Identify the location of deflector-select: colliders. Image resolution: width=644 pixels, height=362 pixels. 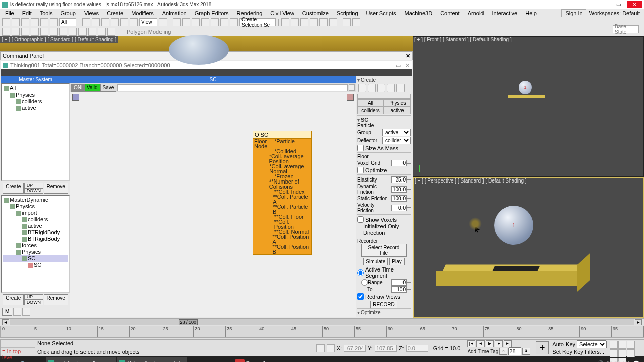
(396, 141).